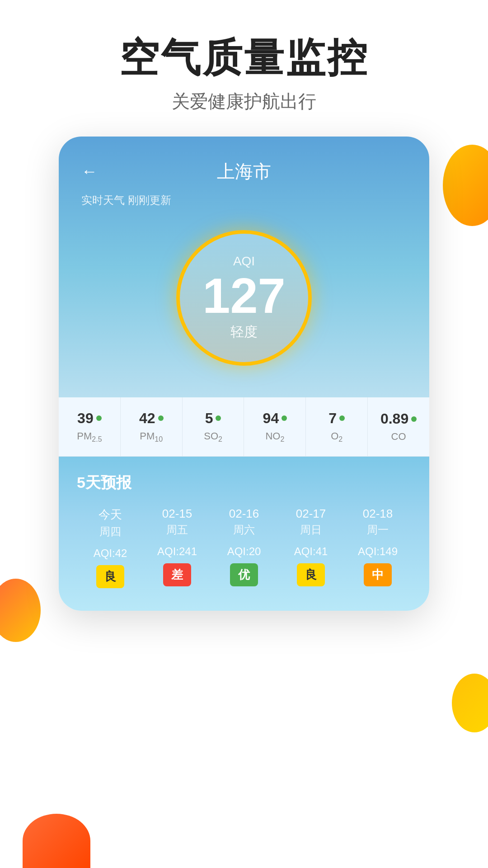  I want to click on weather-update: 实时天气 刚刚更新, so click(244, 200).